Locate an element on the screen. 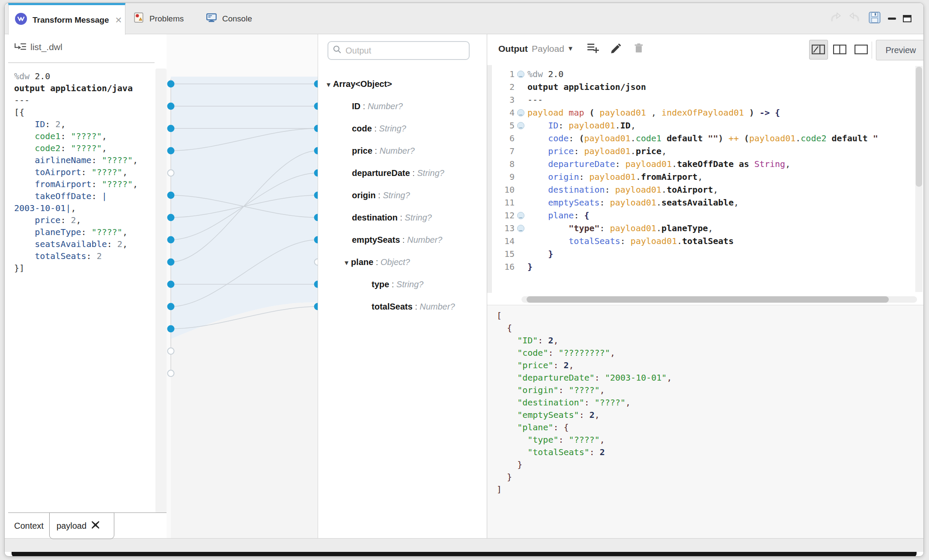  horizontal-scrollbar is located at coordinates (719, 300).